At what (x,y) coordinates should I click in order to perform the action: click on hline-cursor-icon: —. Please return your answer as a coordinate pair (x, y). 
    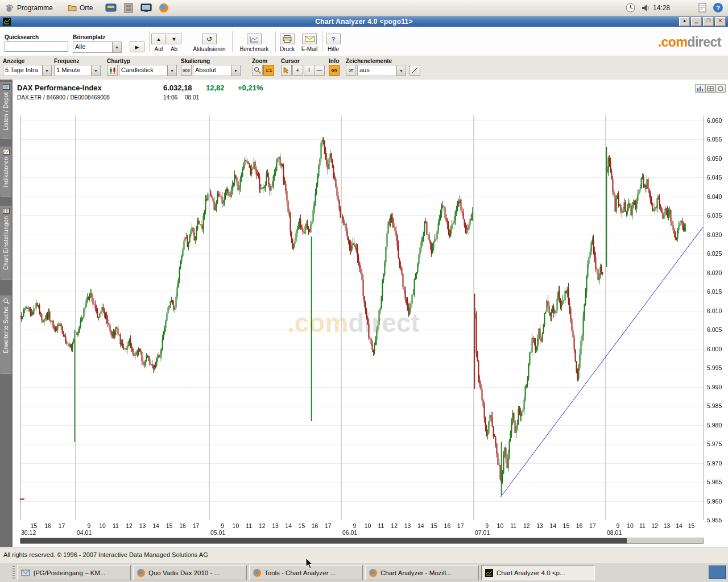
    Looking at the image, I should click on (320, 70).